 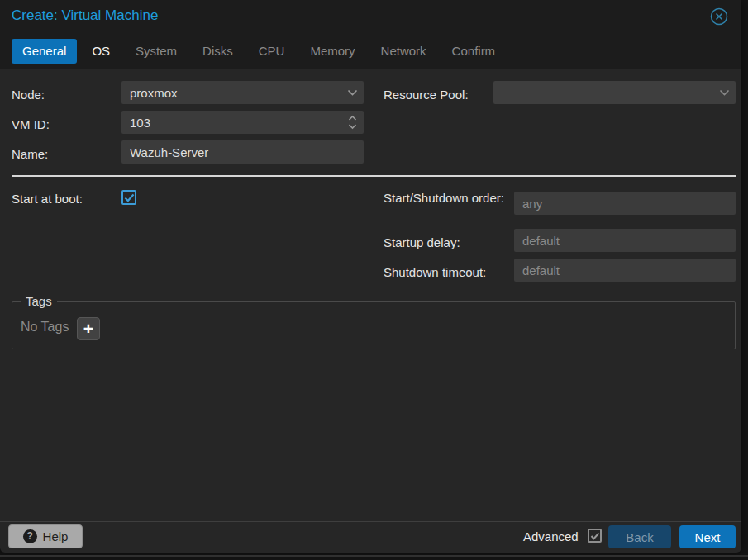 I want to click on tab-network: Network, so click(x=403, y=51).